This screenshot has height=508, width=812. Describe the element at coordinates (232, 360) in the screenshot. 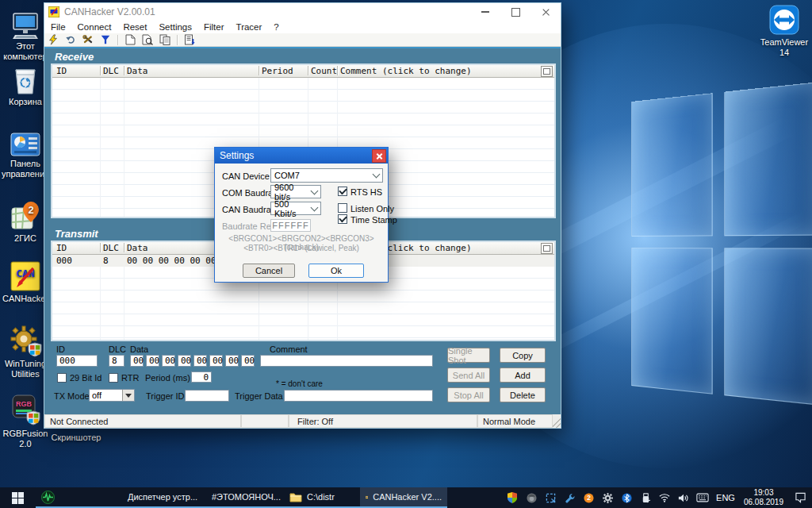

I see `data-byte-6: 00` at that location.